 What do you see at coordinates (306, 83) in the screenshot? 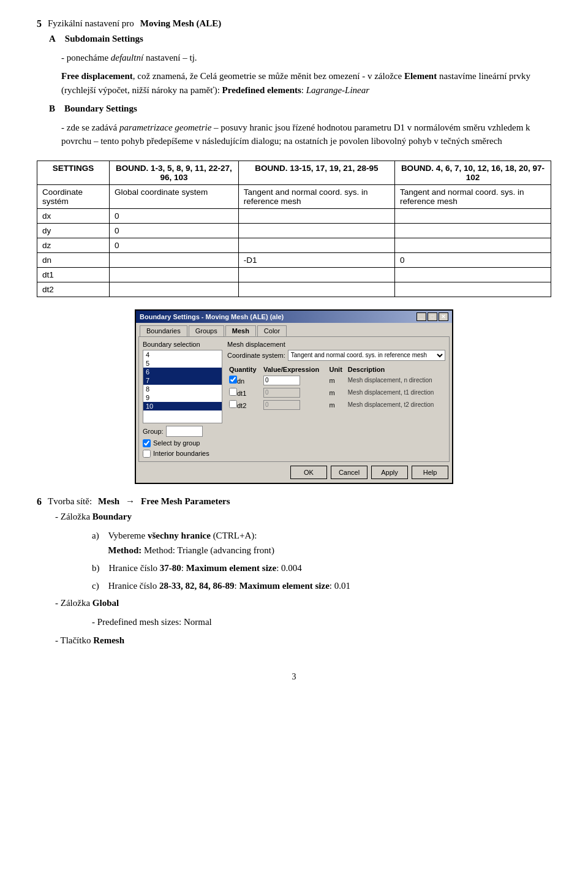
I see `subsection-a-text2: Free displacement, což znamená, že Celá …` at bounding box center [306, 83].